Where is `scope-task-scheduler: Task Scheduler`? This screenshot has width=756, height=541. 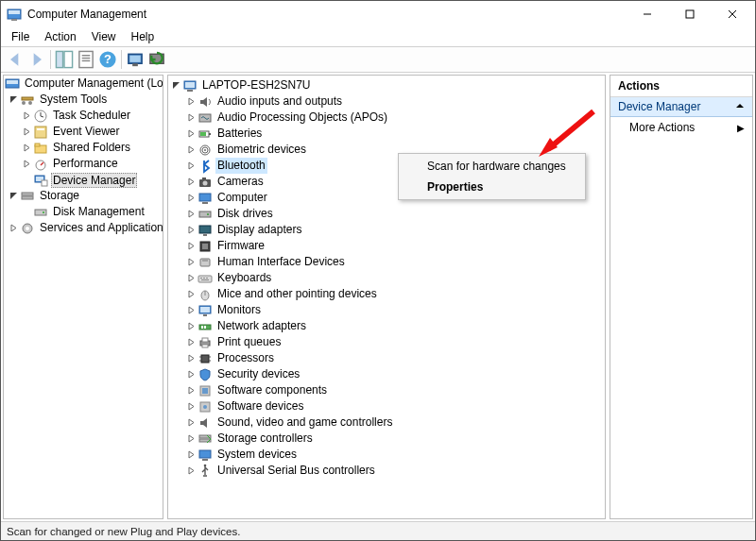 scope-task-scheduler: Task Scheduler is located at coordinates (92, 115).